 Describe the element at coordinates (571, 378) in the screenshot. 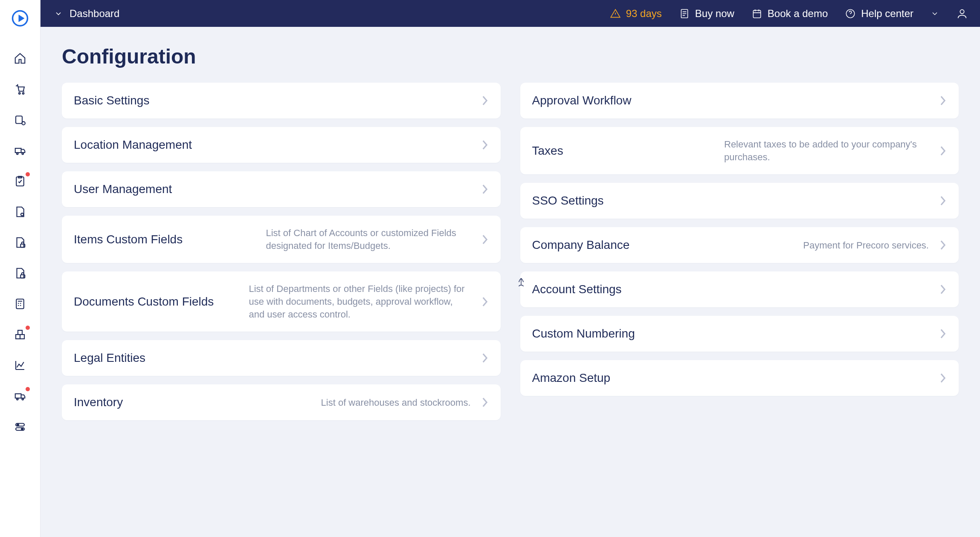

I see `card-title: Amazon Setup` at that location.